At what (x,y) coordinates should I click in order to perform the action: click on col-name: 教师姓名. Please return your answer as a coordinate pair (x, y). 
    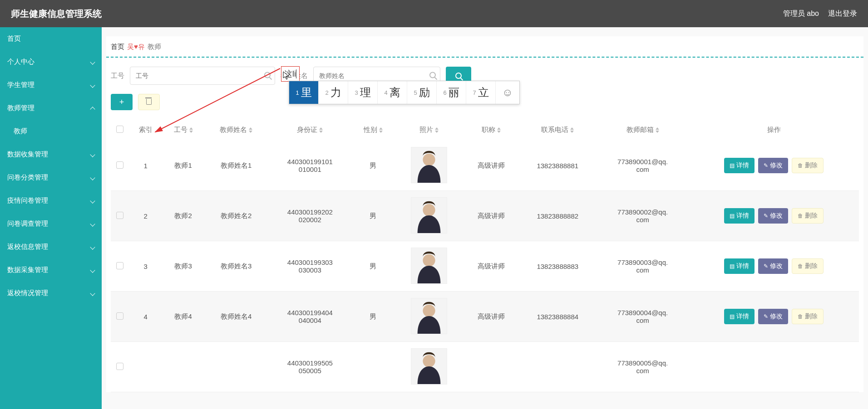
    Looking at the image, I should click on (236, 130).